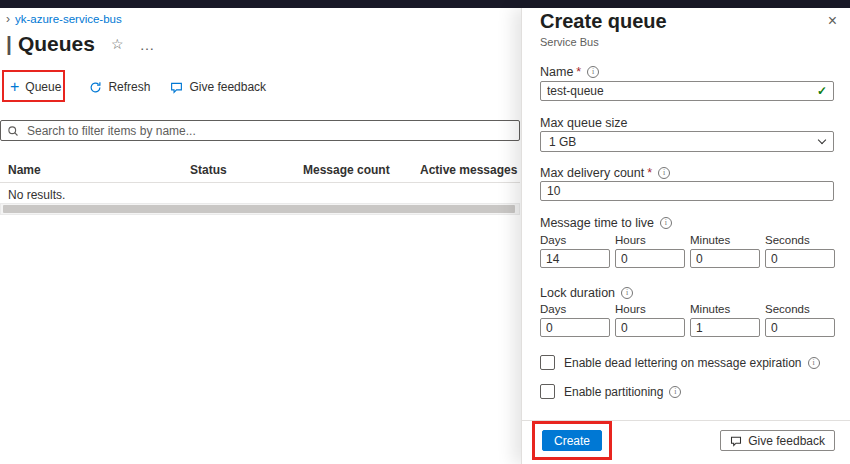 This screenshot has height=464, width=850. Describe the element at coordinates (118, 44) in the screenshot. I see `favorite-star-icon: ☆` at that location.